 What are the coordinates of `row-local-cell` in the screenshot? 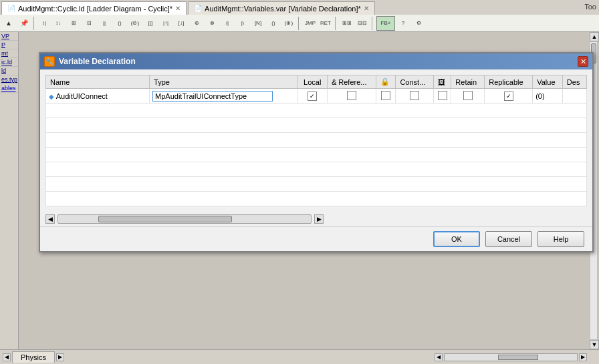 It's located at (312, 96).